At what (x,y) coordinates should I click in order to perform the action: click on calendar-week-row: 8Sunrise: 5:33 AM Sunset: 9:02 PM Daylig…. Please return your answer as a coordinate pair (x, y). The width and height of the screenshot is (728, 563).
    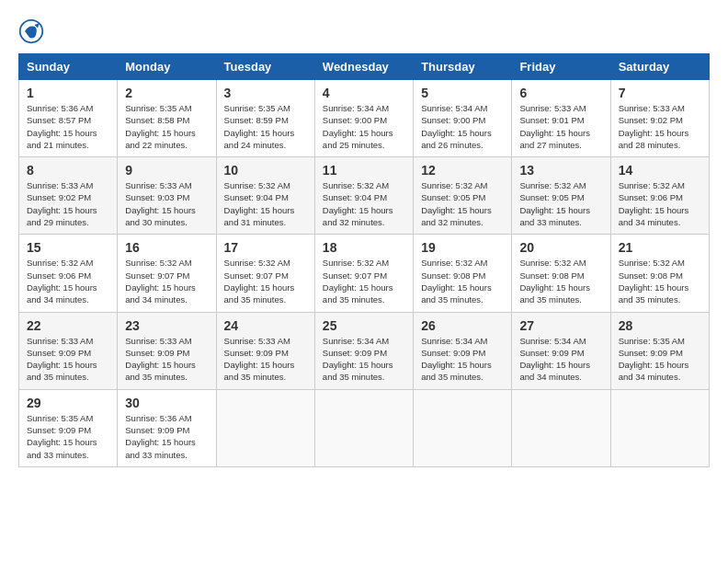
    Looking at the image, I should click on (364, 196).